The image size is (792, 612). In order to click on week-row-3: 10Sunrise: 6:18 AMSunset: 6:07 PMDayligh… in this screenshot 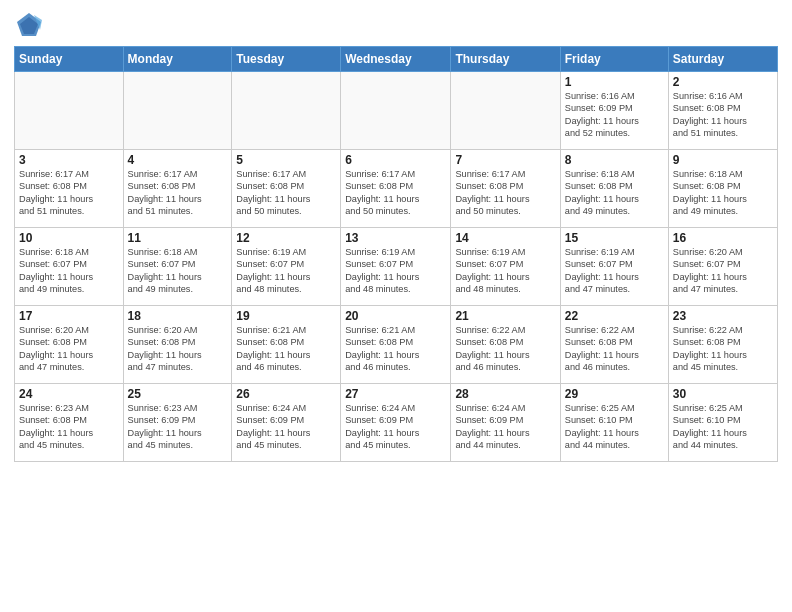, I will do `click(396, 267)`.